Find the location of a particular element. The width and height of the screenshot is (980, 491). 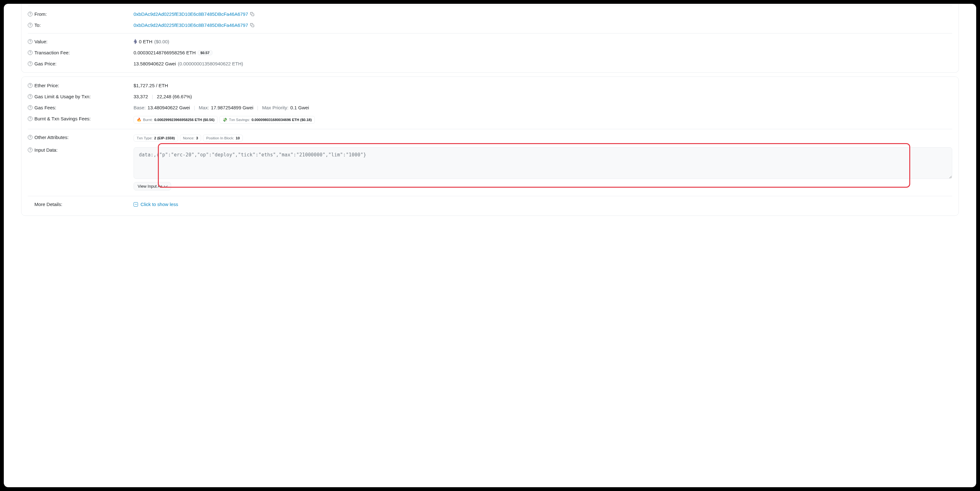

value-usd: ($0.00) is located at coordinates (162, 41).